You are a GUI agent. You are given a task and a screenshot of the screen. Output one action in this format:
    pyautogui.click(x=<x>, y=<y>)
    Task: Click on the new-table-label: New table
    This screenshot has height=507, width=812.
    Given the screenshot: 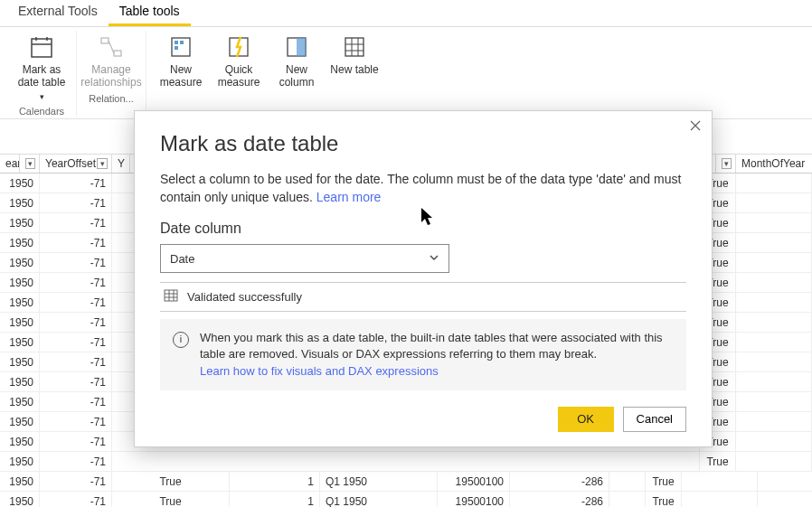 What is the action you would take?
    pyautogui.click(x=354, y=70)
    